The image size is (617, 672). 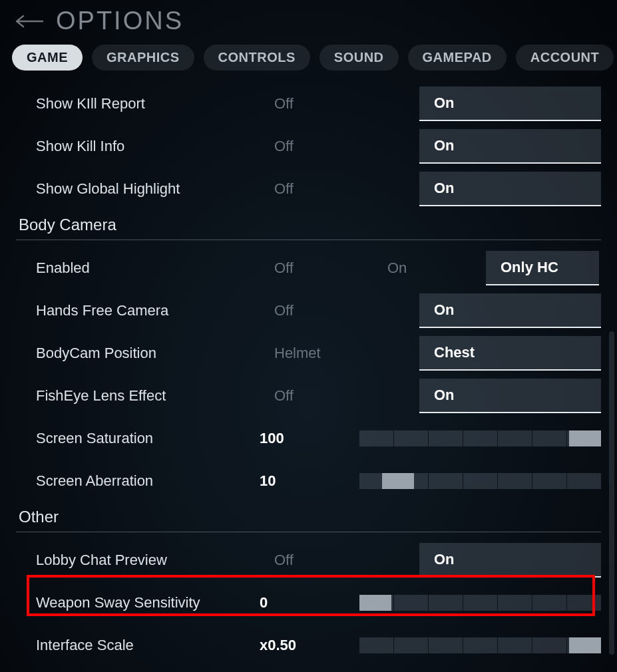 What do you see at coordinates (143, 57) in the screenshot?
I see `tab-graphics: GRAPHICS` at bounding box center [143, 57].